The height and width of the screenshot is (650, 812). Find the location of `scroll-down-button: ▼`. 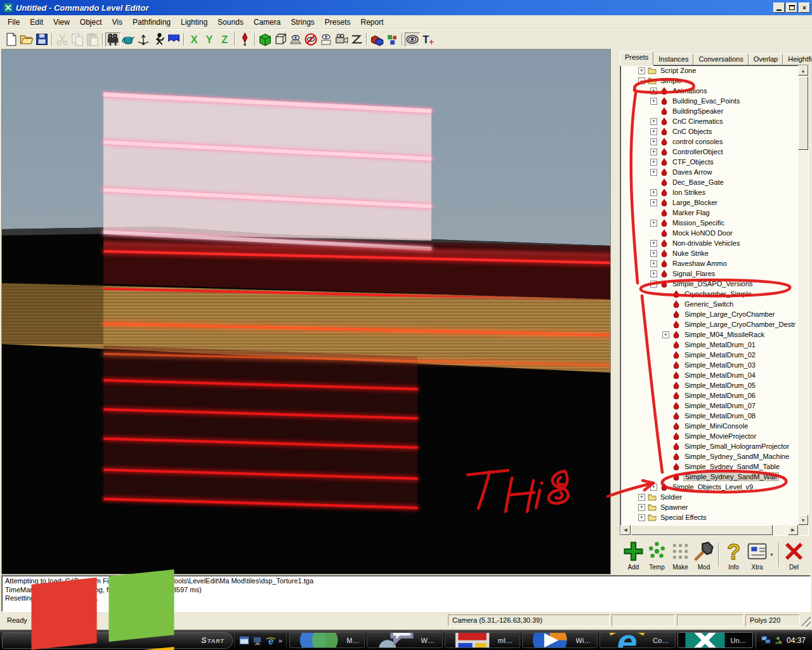

scroll-down-button: ▼ is located at coordinates (803, 520).